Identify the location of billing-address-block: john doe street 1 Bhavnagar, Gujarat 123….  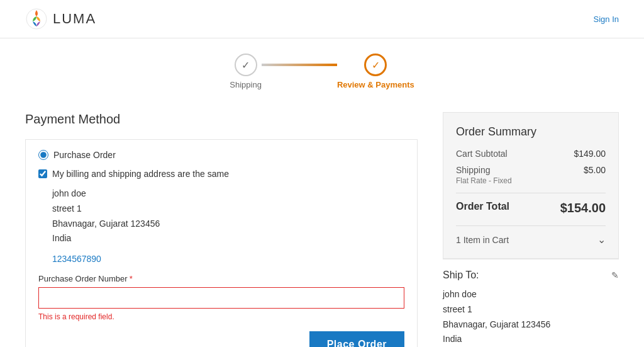
(228, 217).